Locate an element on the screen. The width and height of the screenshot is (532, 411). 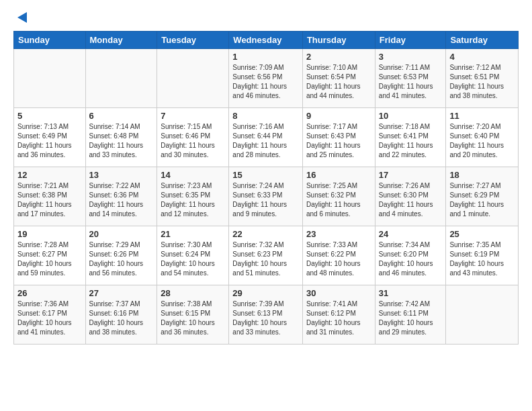
calendar-cell: 11Sunrise: 7:20 AM Sunset: 6:40 PM Dayli… is located at coordinates (482, 138).